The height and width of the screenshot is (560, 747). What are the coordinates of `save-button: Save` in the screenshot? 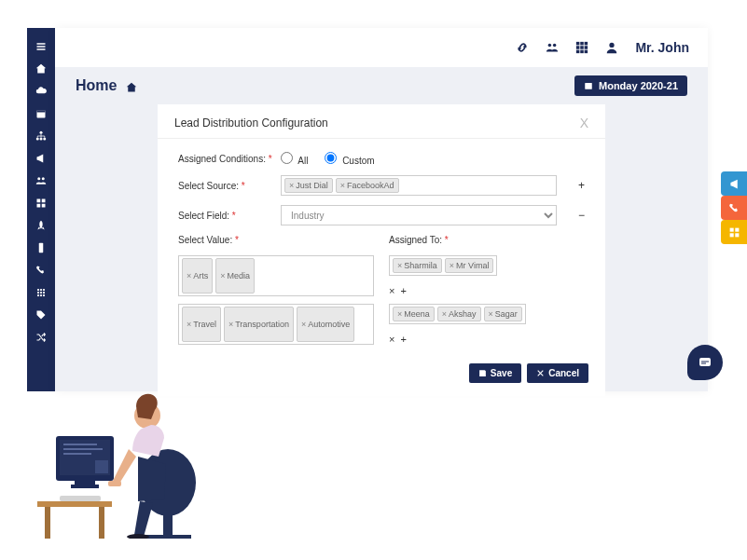 It's located at (495, 373).